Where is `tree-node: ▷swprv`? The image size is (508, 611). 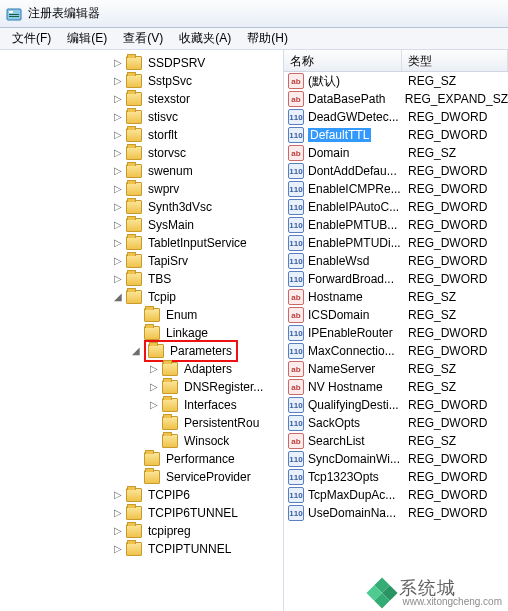 tree-node: ▷swprv is located at coordinates (198, 189).